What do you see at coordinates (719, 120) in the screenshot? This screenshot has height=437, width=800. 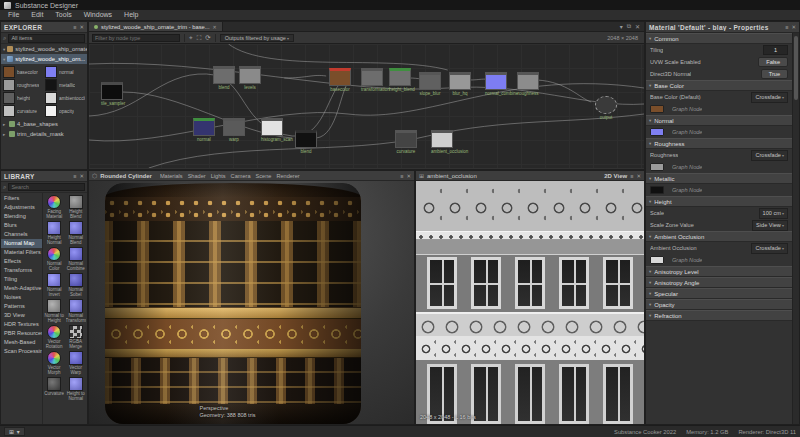 I see `section-header: ▾ Normal` at bounding box center [719, 120].